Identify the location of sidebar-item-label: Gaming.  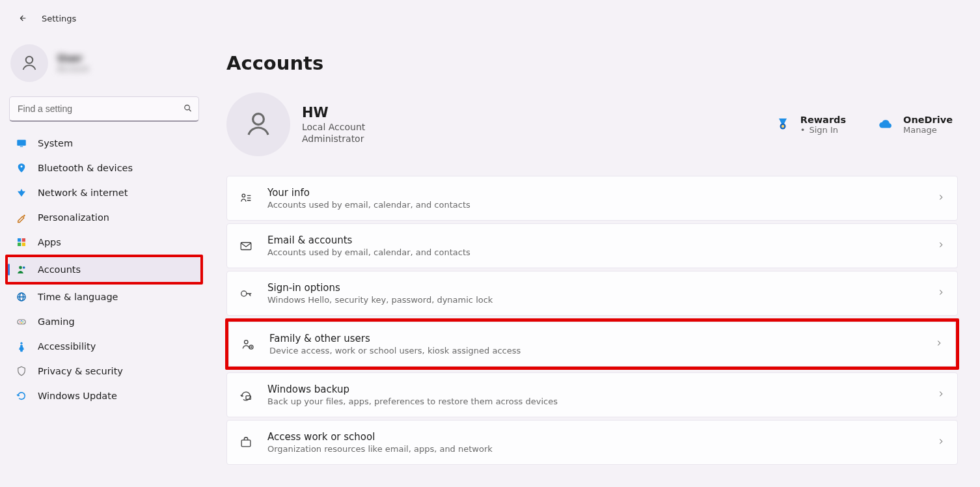
(56, 322).